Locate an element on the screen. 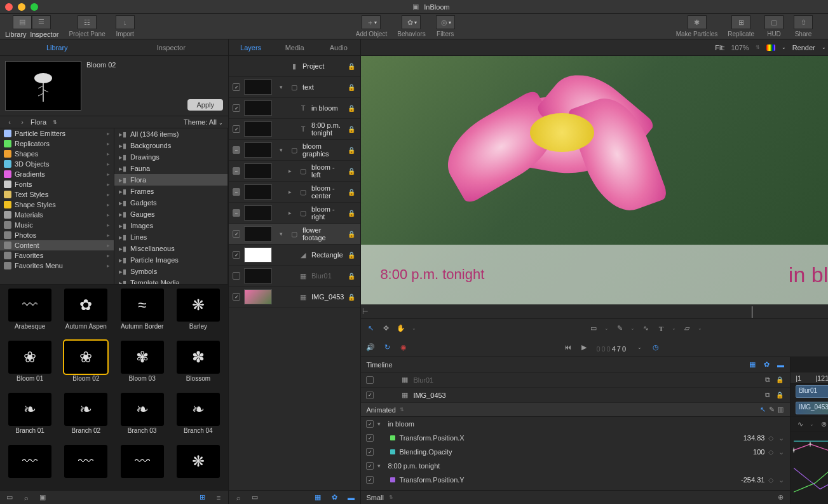 Image resolution: width=828 pixels, height=504 pixels. pencil-icon: ✎ is located at coordinates (771, 410).